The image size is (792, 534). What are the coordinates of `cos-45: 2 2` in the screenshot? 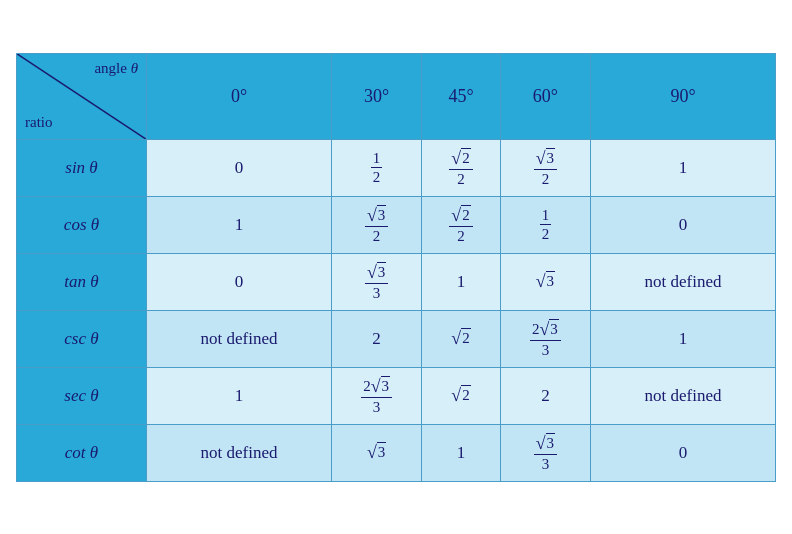 It's located at (462, 224).